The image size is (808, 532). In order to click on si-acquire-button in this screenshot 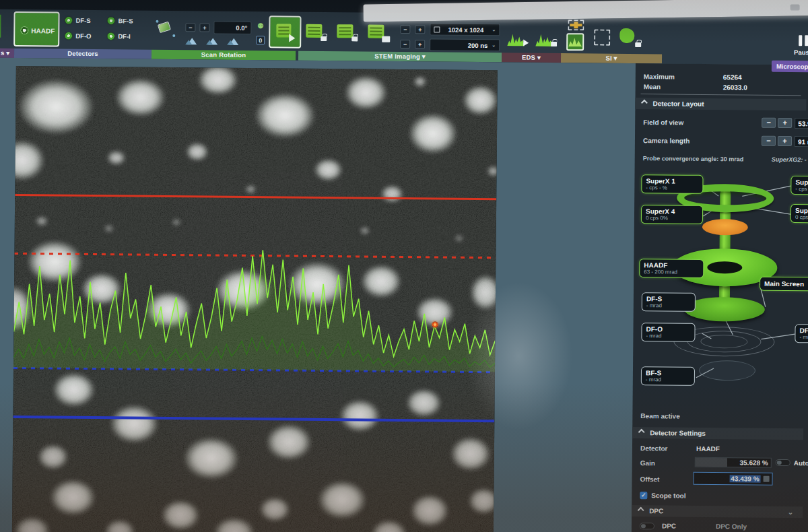, I will do `click(575, 42)`.